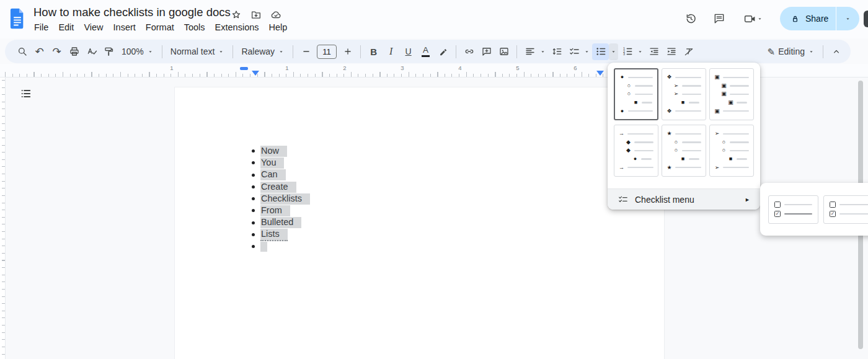 This screenshot has width=868, height=359. Describe the element at coordinates (281, 223) in the screenshot. I see `selected-word: Bulleted` at that location.